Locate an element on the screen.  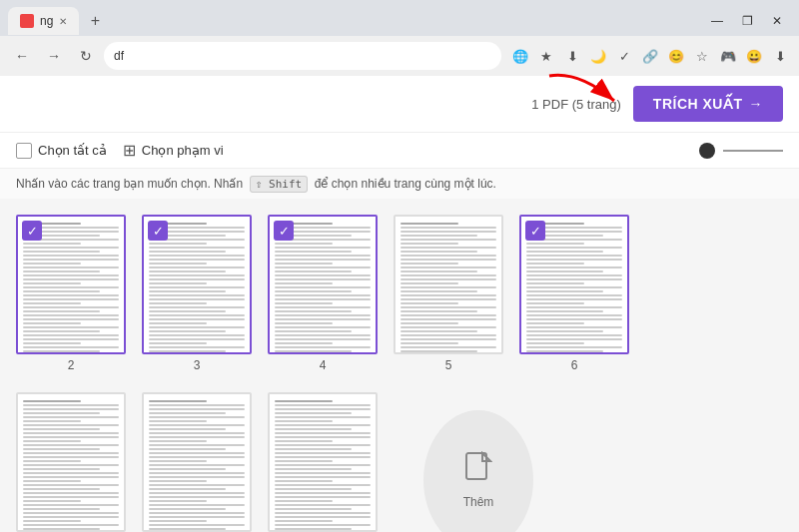
browser-chrome: ng ✕ + — ❐ ✕ ← → ↻ df 🌐 ★ ⬇ 🌙 ✓ 🔗 😊 ☆ 🎮 … is located at coordinates (400, 38).